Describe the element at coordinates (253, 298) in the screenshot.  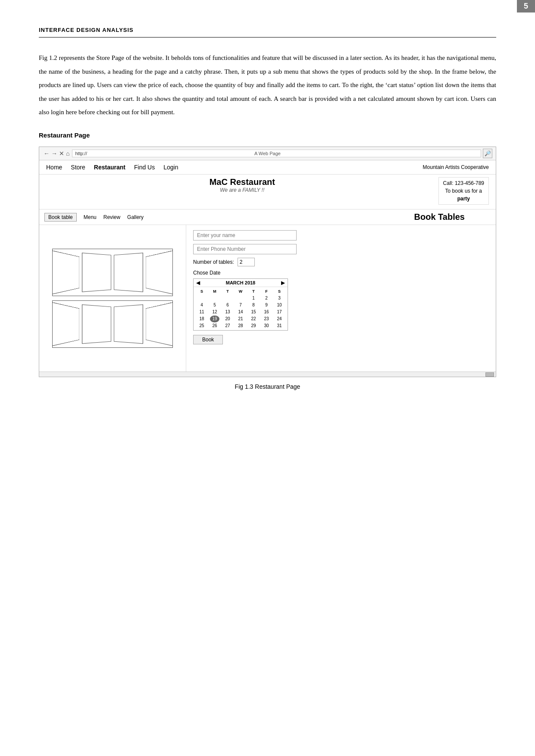
I see `cal-cell: 1` at that location.